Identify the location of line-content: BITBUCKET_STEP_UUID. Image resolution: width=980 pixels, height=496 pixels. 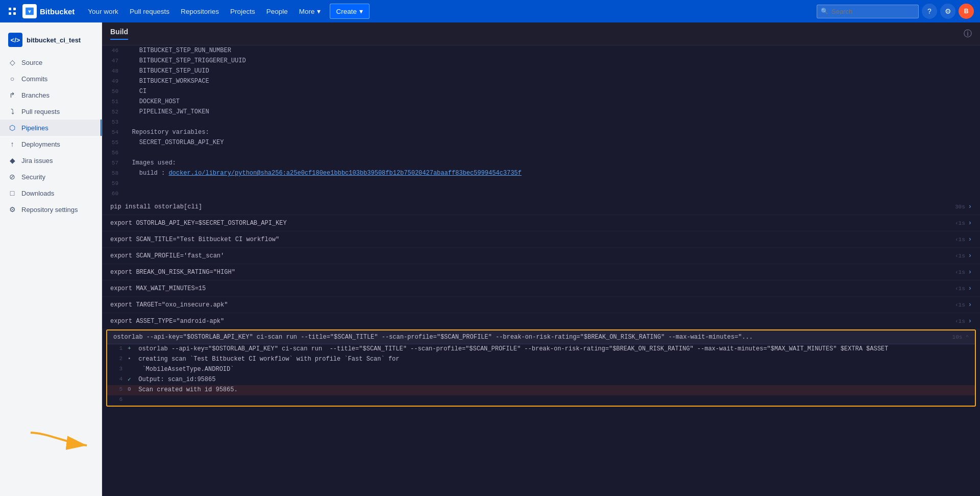
(550, 71).